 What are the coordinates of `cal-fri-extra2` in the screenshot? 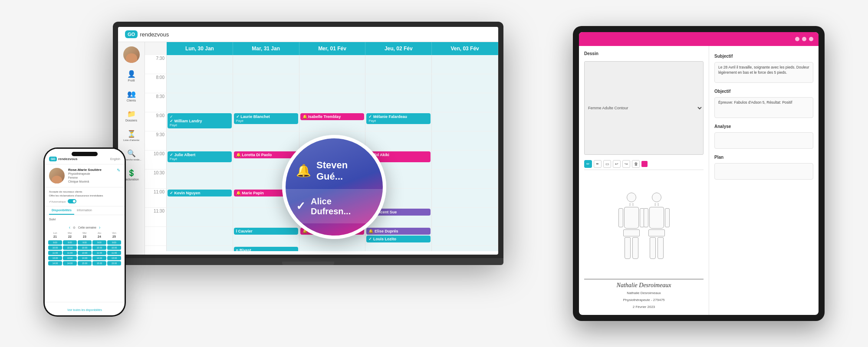 It's located at (465, 249).